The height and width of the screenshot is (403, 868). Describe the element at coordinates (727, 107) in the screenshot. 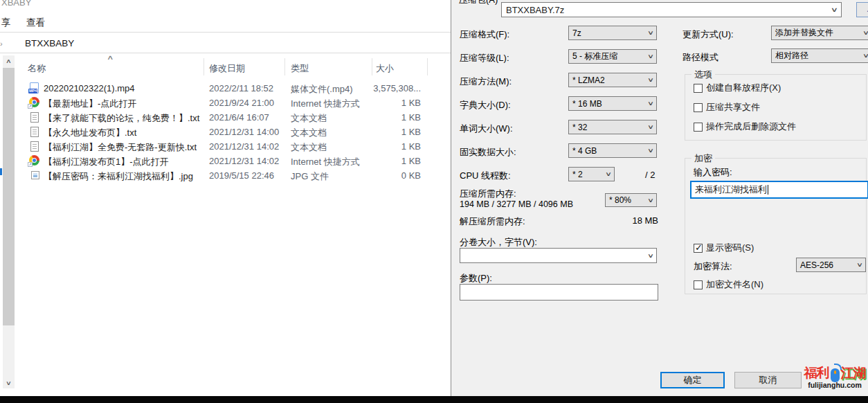

I see `compress-shared-checkbox: 压缩共享文件` at that location.